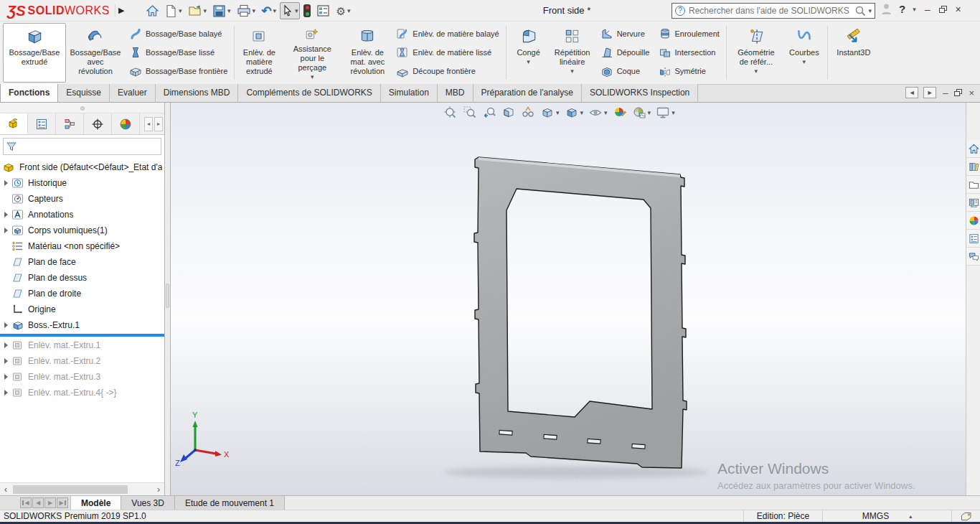  Describe the element at coordinates (82, 489) in the screenshot. I see `panel-horizontal-scrollbar: ‹ ›` at that location.